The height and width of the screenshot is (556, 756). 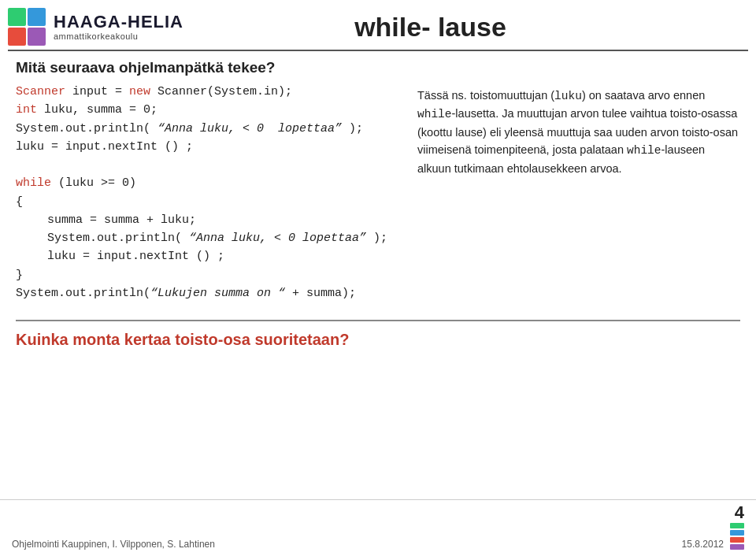 I want to click on header: HAAGA-HELIA ammattikorkeakoulu while- la…, so click(x=378, y=25).